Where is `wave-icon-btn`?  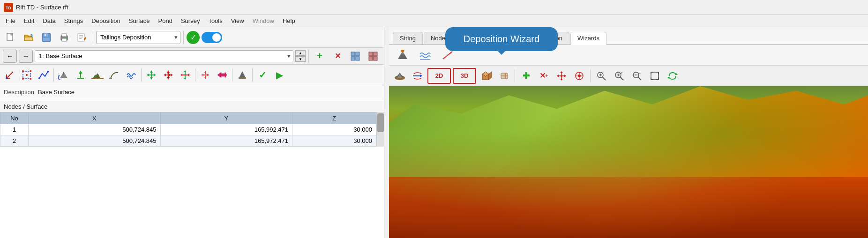 wave-icon-btn is located at coordinates (425, 55).